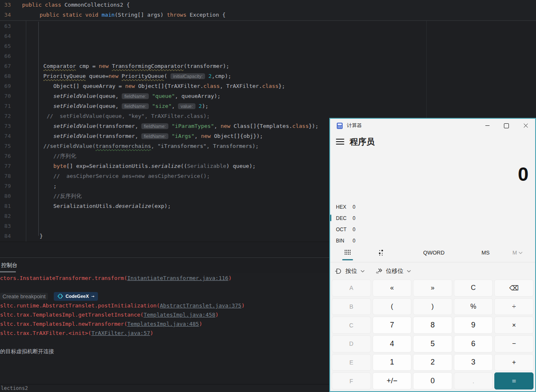 This screenshot has height=392, width=536. I want to click on calculator-keypad: A«»C⌫B()%÷C789×D456−E123+F+/−0.=, so click(433, 335).